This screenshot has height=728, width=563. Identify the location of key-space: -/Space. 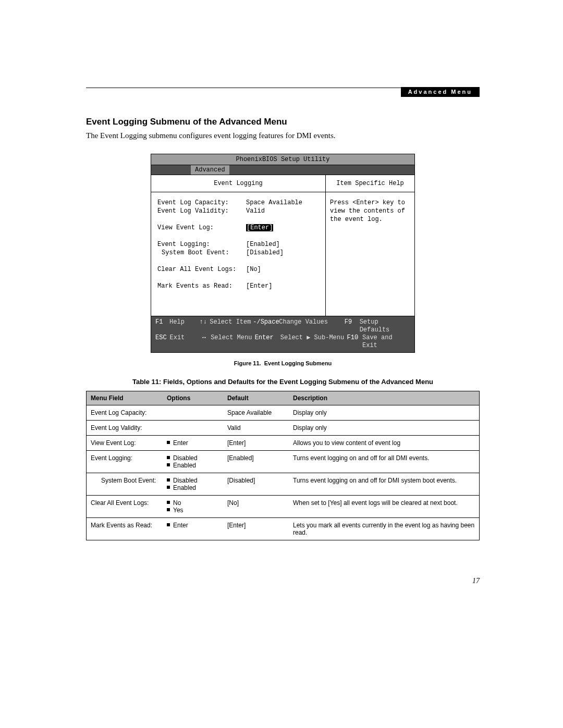
(266, 326).